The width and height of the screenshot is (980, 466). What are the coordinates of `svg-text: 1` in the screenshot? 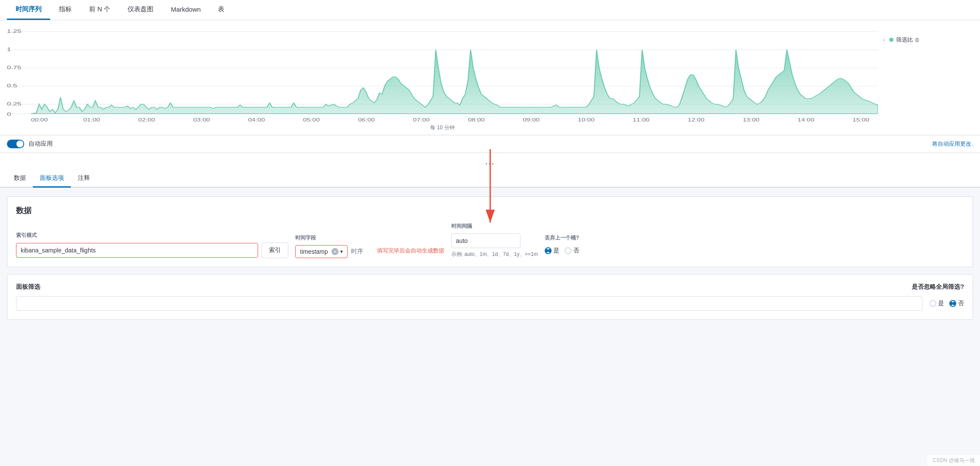 It's located at (9, 49).